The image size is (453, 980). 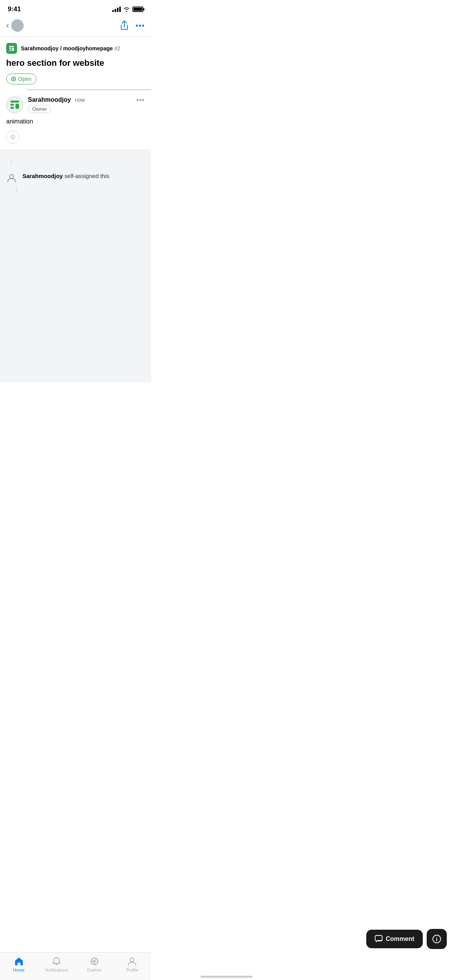 What do you see at coordinates (76, 122) in the screenshot?
I see `comment-body: animation` at bounding box center [76, 122].